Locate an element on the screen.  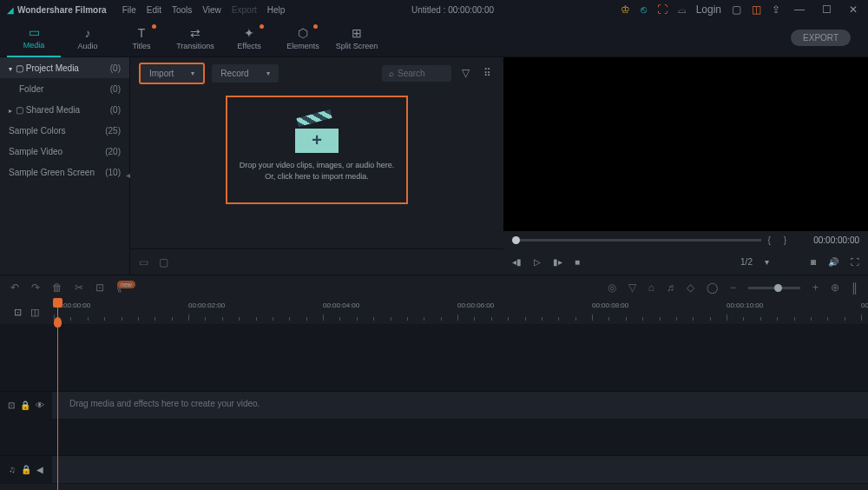
ruler-mark: 00:00:04:00 is located at coordinates (341, 306).